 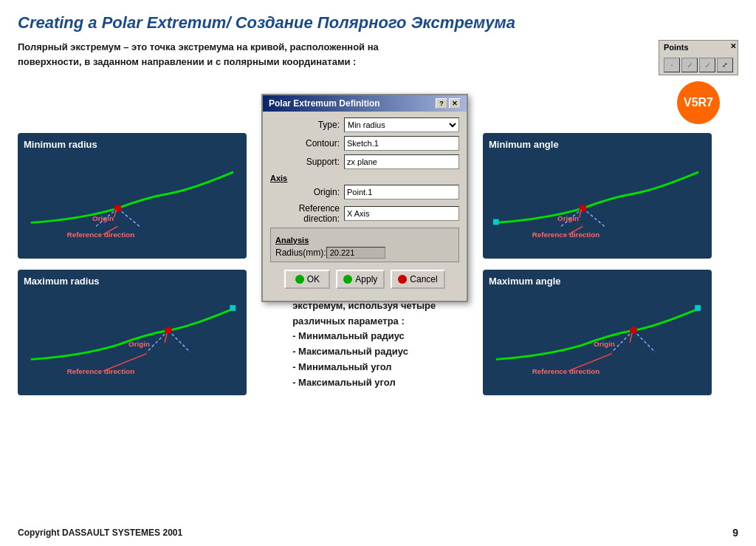 What do you see at coordinates (325, 103) in the screenshot?
I see `dialog-title: Polar Extremum Definition` at bounding box center [325, 103].